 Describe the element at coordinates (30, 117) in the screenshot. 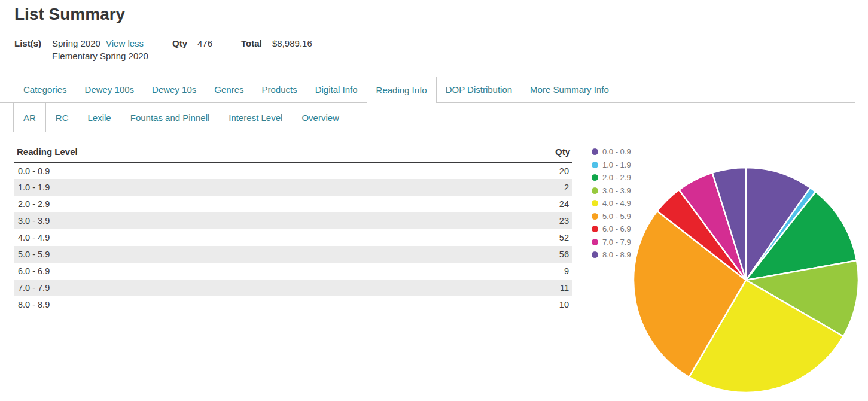

I see `subtab-ar: AR` at that location.